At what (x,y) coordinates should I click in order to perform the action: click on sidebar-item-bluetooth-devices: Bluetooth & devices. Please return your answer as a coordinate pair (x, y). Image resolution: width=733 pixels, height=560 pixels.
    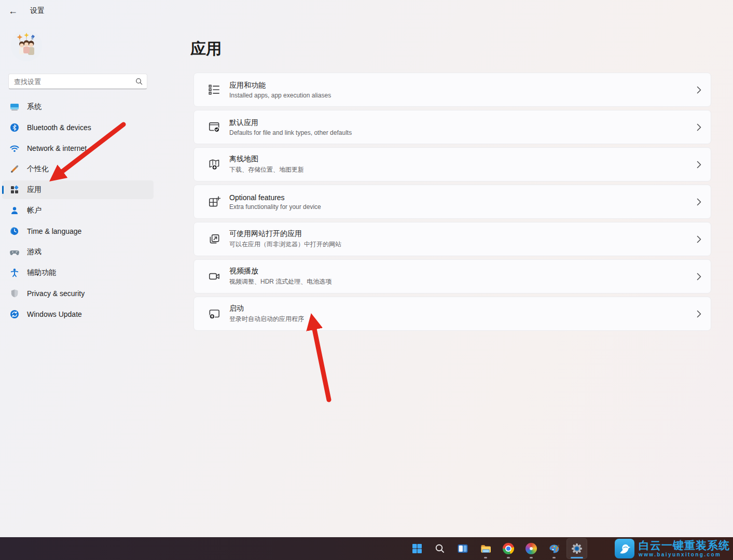
    Looking at the image, I should click on (78, 128).